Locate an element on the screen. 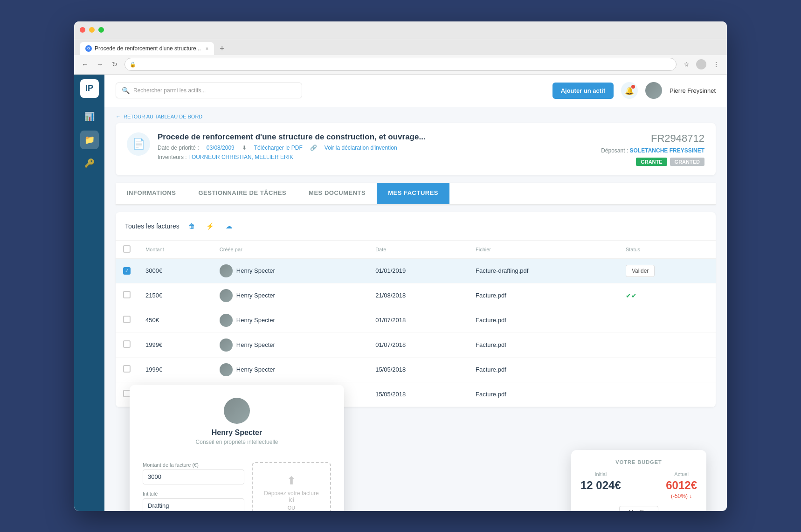 This screenshot has width=801, height=532. cell-fichier-5: Facture.pdf is located at coordinates (543, 394).